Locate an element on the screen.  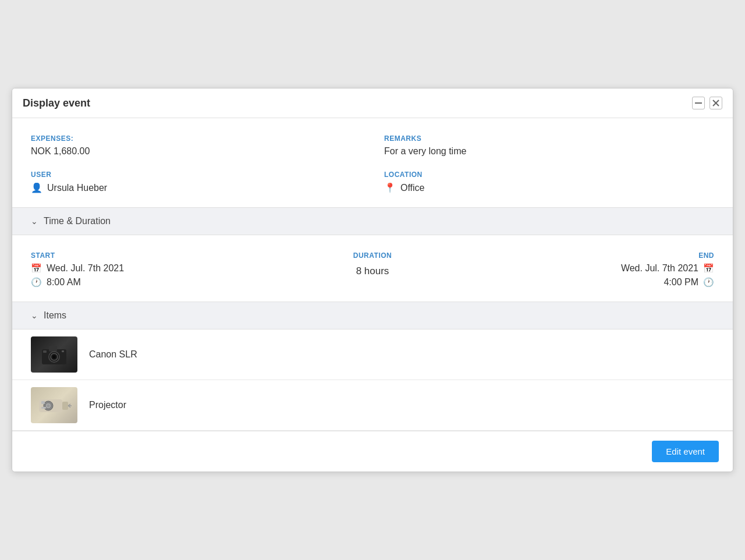
location-field: LOCATION 📍 Office is located at coordinates (549, 182).